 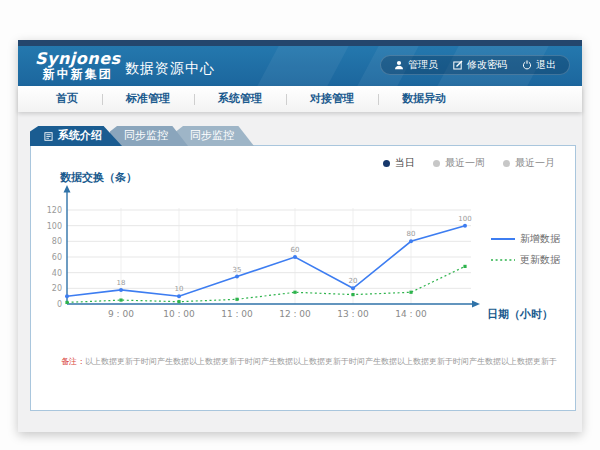 I want to click on tab-bar: 系统介绍 同步监控 同步监控, so click(x=136, y=136).